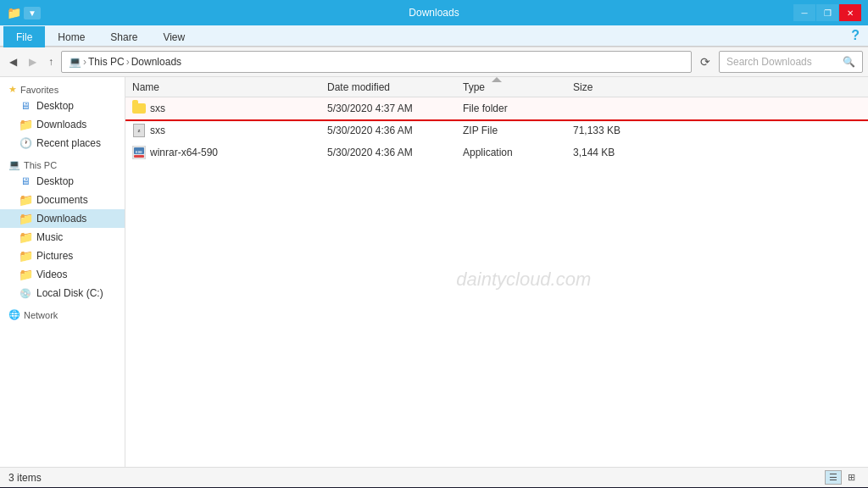  What do you see at coordinates (474, 87) in the screenshot?
I see `col-type-label: Type` at bounding box center [474, 87].